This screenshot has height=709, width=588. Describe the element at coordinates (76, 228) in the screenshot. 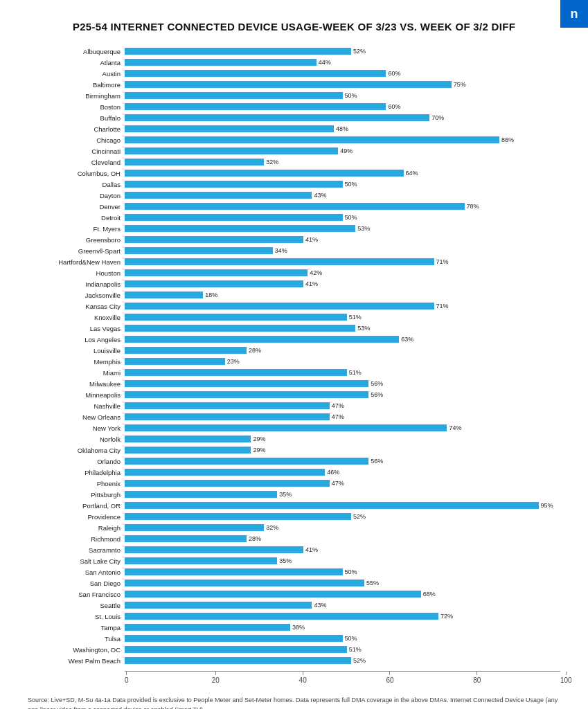

I see `city-label: Ft. Myers` at that location.